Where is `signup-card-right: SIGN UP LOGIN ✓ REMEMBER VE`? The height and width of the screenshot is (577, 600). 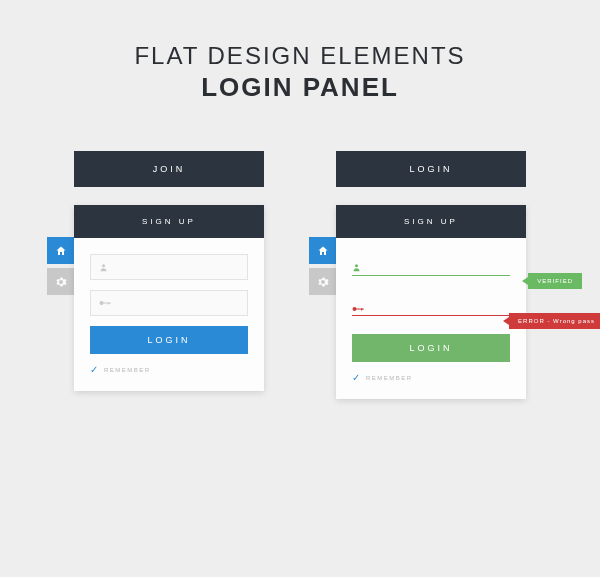 signup-card-right: SIGN UP LOGIN ✓ REMEMBER VE is located at coordinates (431, 302).